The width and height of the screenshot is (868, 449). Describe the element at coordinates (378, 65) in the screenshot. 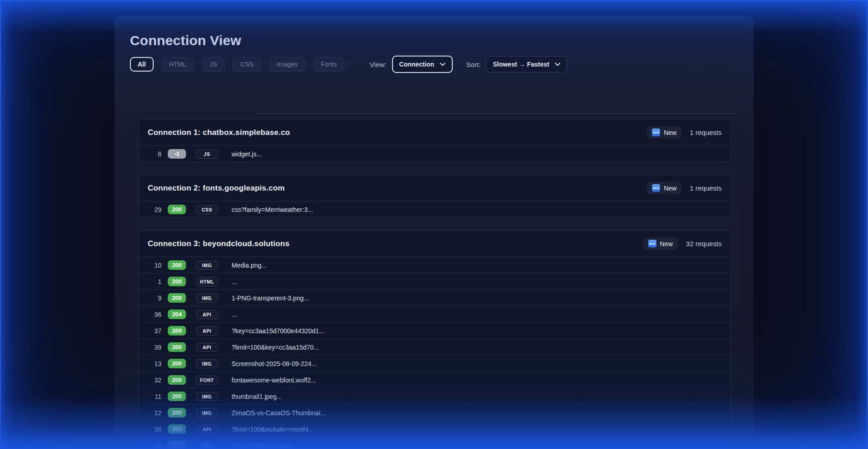

I see `view-label: View:` at that location.